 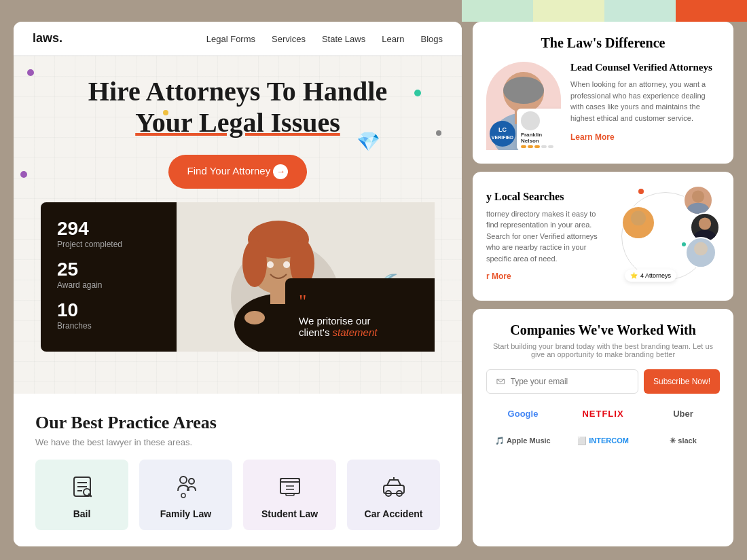 What do you see at coordinates (497, 11) in the screenshot?
I see `swatch-green-light` at bounding box center [497, 11].